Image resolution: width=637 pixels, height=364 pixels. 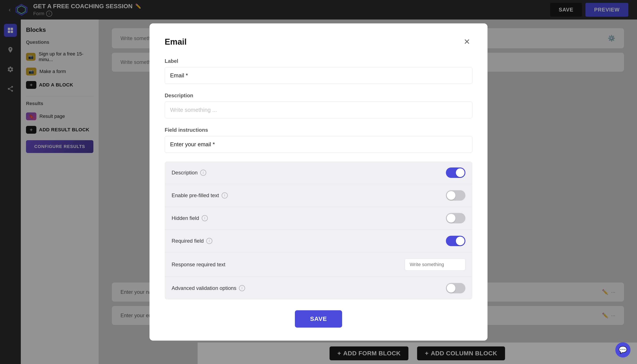 I want to click on description-toggle-info-icon: i, so click(x=203, y=173).